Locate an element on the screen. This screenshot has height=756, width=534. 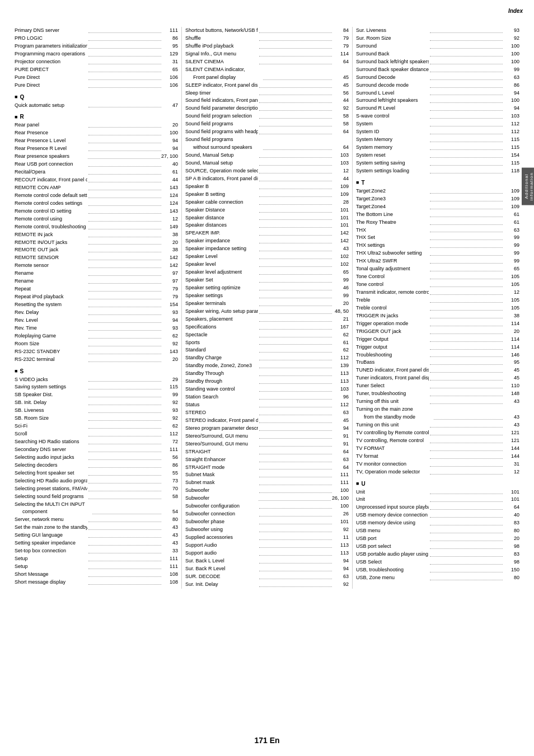
index-entry: Rear Presence100 is located at coordinates (96, 133).